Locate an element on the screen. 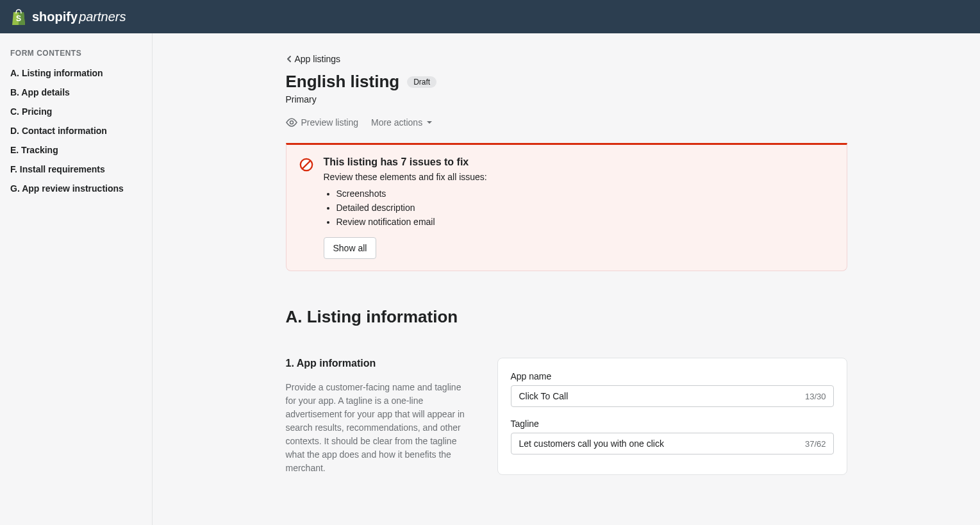 The image size is (980, 525). app-name-char-count: 13/30 is located at coordinates (815, 396).